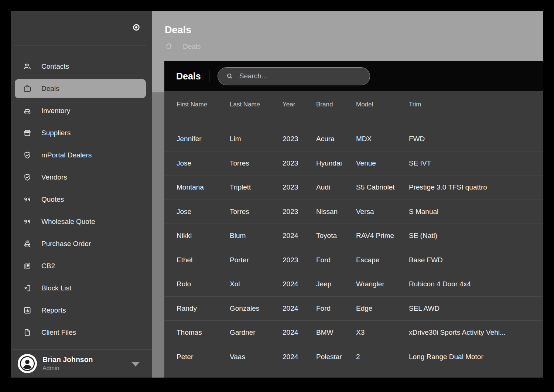 This screenshot has width=554, height=392. What do you see at coordinates (203, 212) in the screenshot?
I see `cell-first-name: Jose` at bounding box center [203, 212].